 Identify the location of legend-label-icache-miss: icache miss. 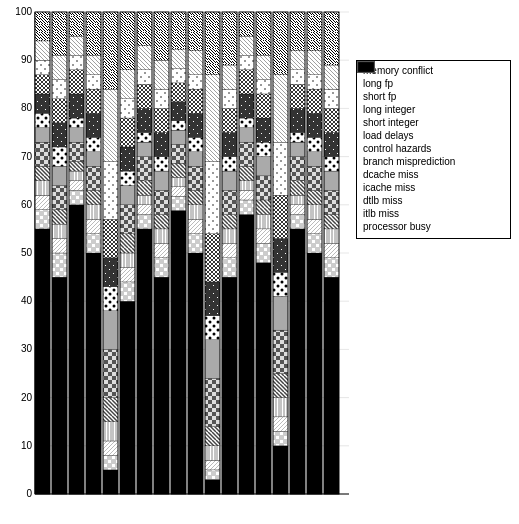
(389, 188).